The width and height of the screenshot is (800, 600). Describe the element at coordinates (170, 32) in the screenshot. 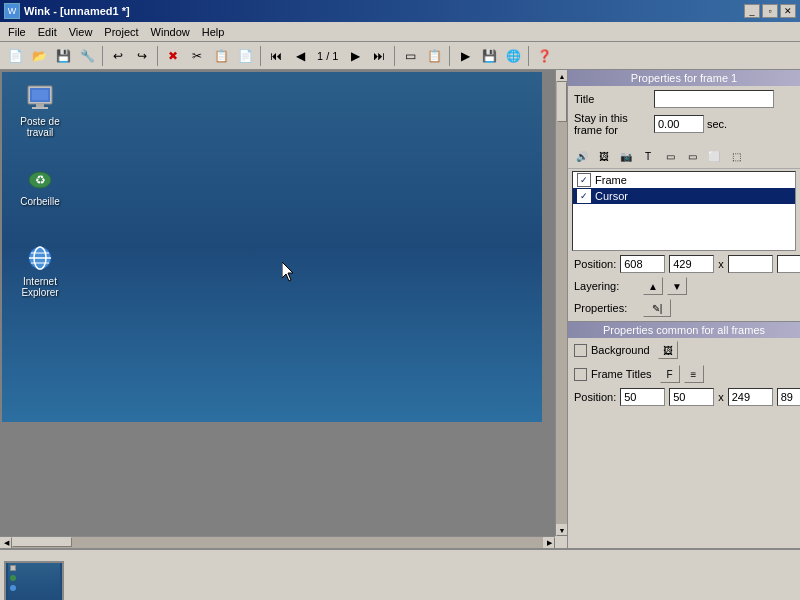

I see `menu-window: Window` at that location.